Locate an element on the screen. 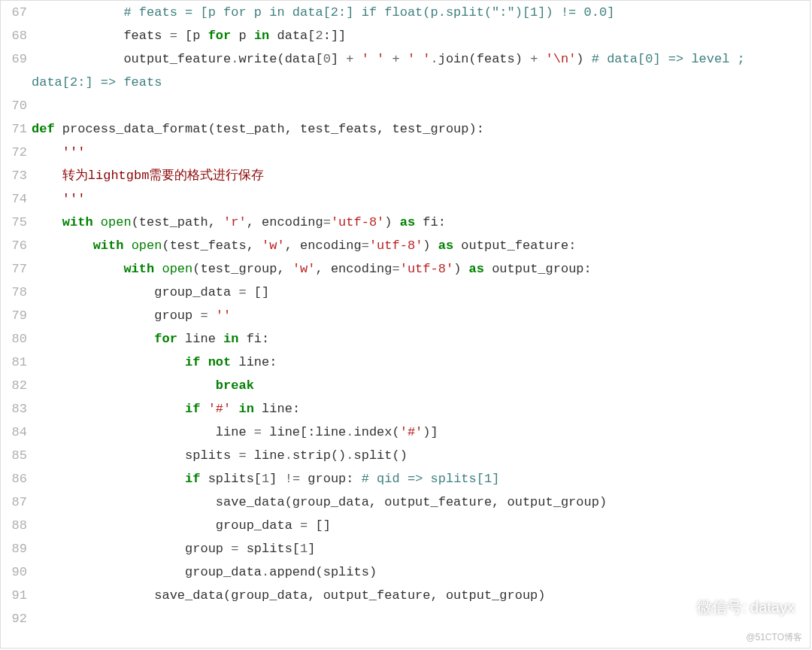  code-line: 84 line = line[:line.index('#')] is located at coordinates (408, 432).